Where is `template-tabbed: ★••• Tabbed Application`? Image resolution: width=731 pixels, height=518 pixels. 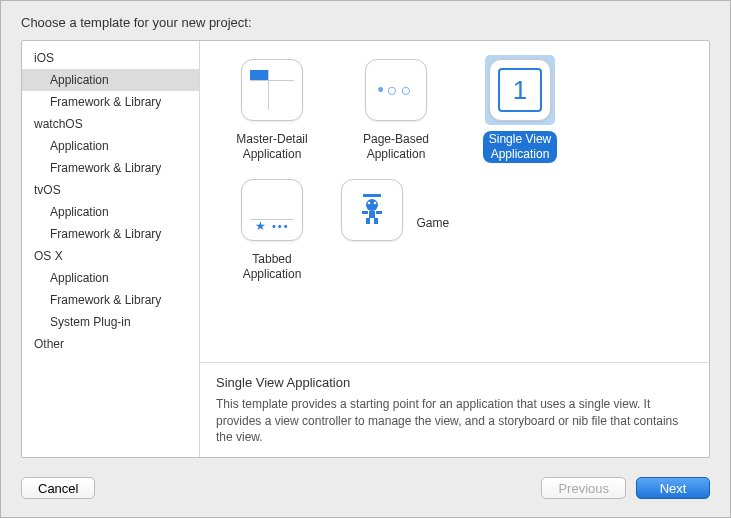
template-tabbed: ★••• Tabbed Application is located at coordinates (272, 229).